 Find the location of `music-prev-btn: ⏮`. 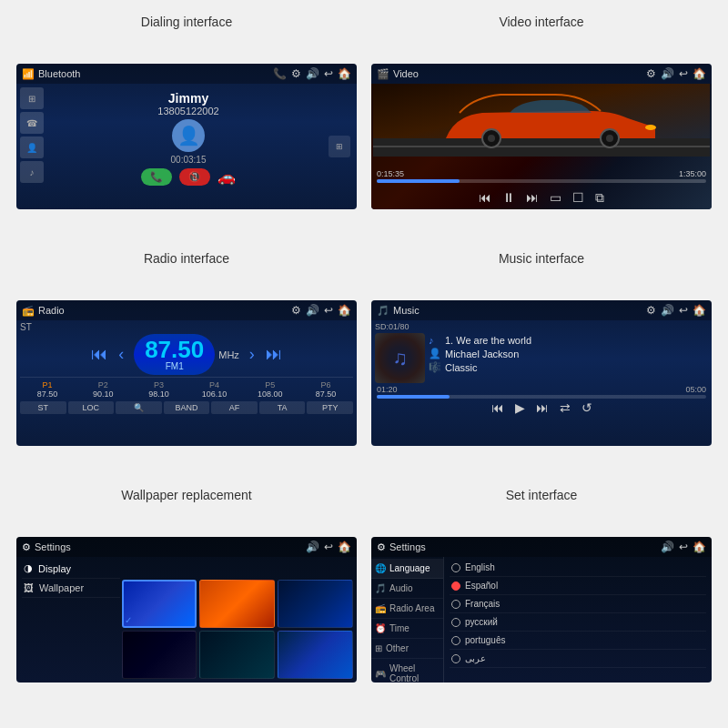

music-prev-btn: ⏮ is located at coordinates (498, 408).